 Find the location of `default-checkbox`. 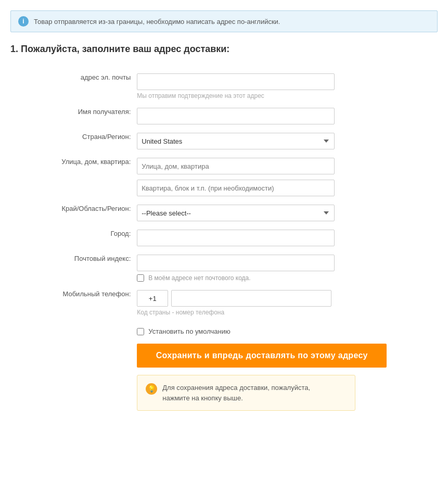

default-checkbox is located at coordinates (140, 332).